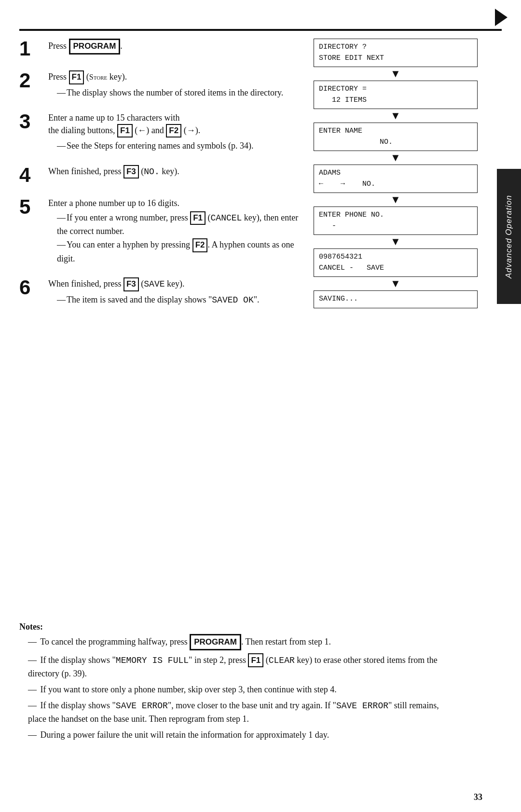 The width and height of the screenshot is (521, 812). Describe the element at coordinates (396, 74) in the screenshot. I see `flow-arrow-1: ▼` at that location.